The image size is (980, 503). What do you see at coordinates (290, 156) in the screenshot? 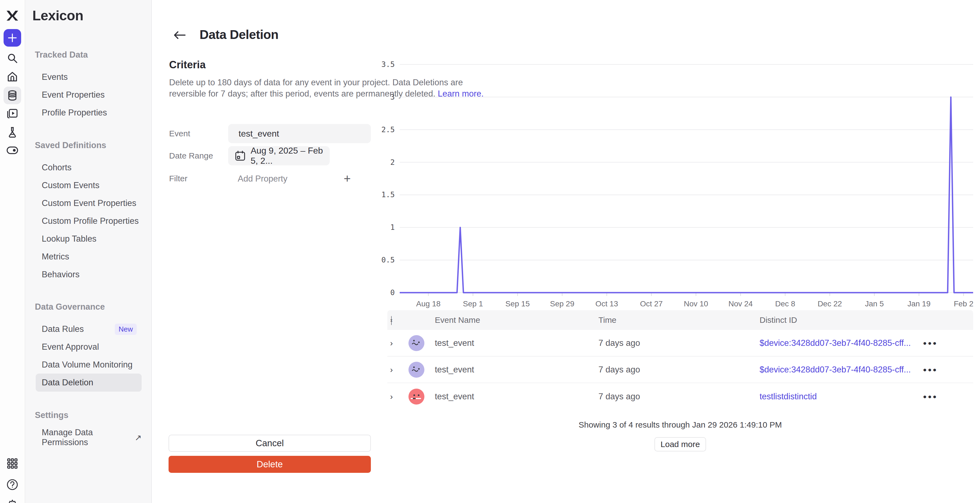
I see `date-range-value: Aug 9, 2025 – Feb 5, 2...` at bounding box center [290, 156].